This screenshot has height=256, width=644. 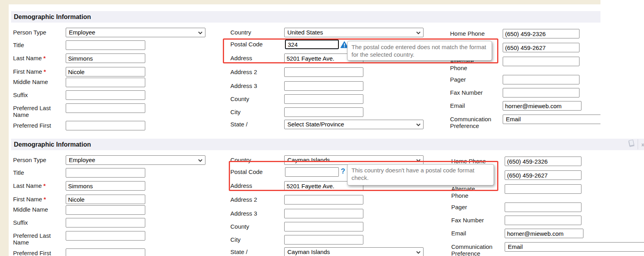 What do you see at coordinates (354, 252) in the screenshot?
I see `state-province-select: Cayman Islands` at bounding box center [354, 252].